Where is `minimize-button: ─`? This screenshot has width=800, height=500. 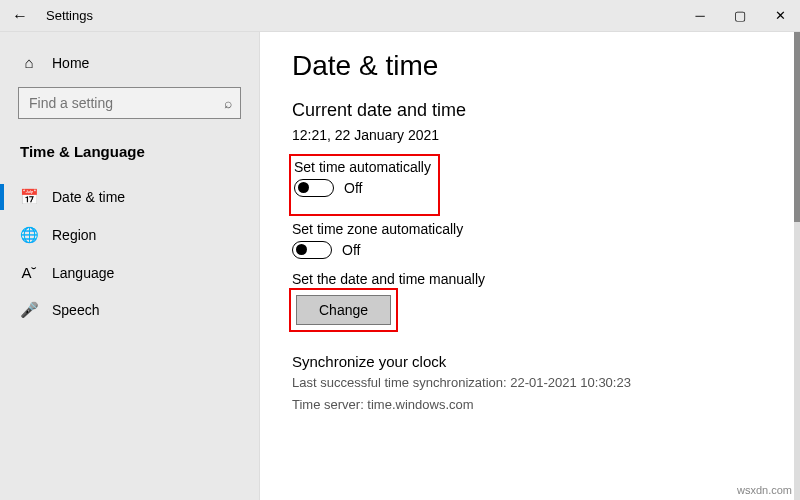
minimize-button: ─ is located at coordinates (700, 16).